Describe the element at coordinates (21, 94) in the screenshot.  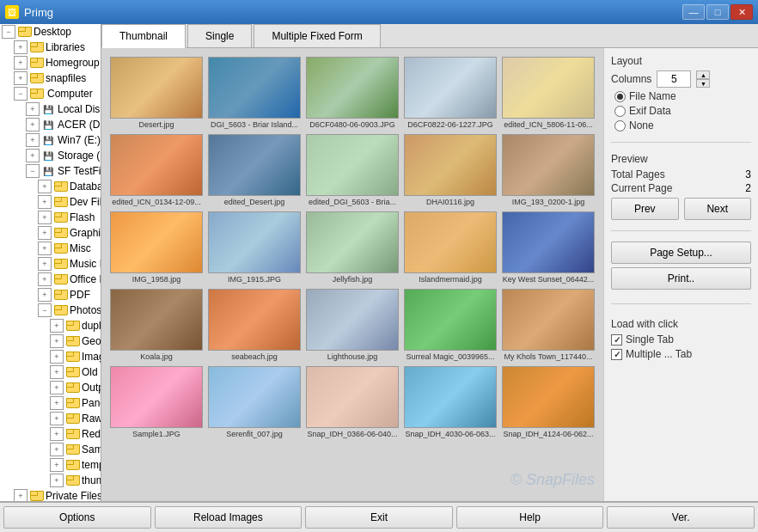
I see `tree-expand-computer: −` at that location.